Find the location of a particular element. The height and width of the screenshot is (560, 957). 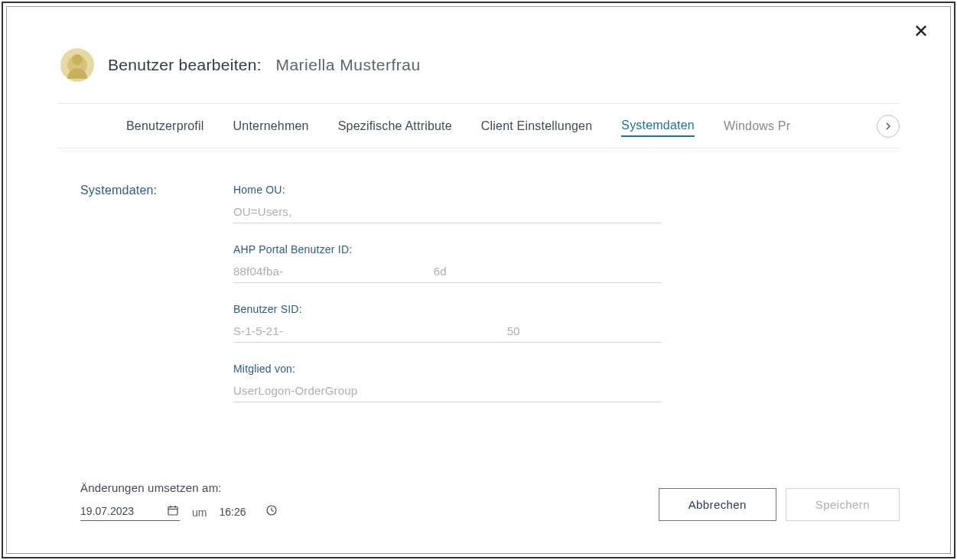

tab-spezifische-attribute: Spezifische Attribute is located at coordinates (395, 126).